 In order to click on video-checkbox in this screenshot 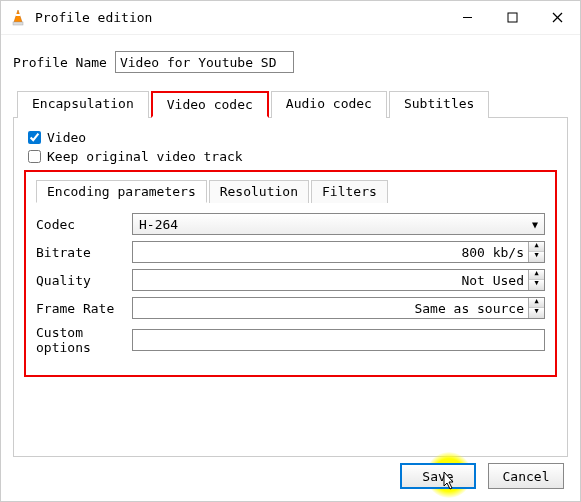, I will do `click(34, 138)`.